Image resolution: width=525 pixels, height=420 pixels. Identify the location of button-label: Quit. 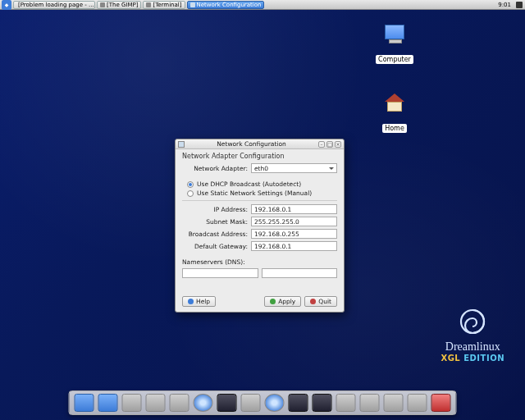
(325, 302).